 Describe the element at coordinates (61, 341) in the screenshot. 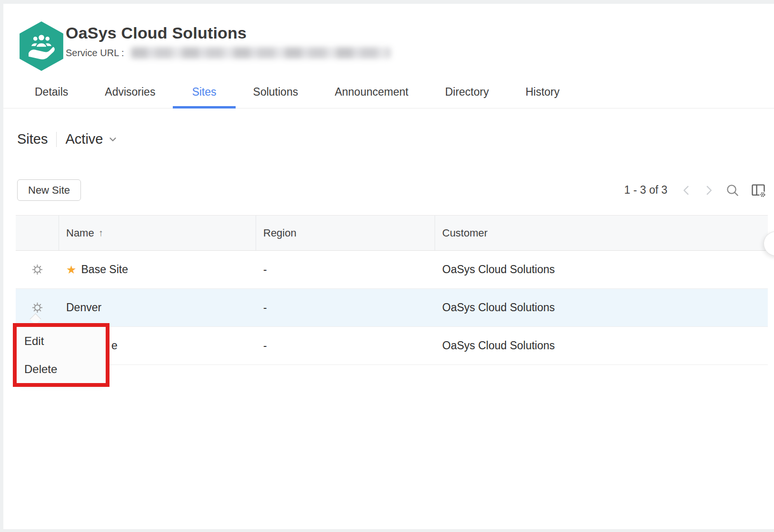

I see `menu-item-edit: Edit` at that location.